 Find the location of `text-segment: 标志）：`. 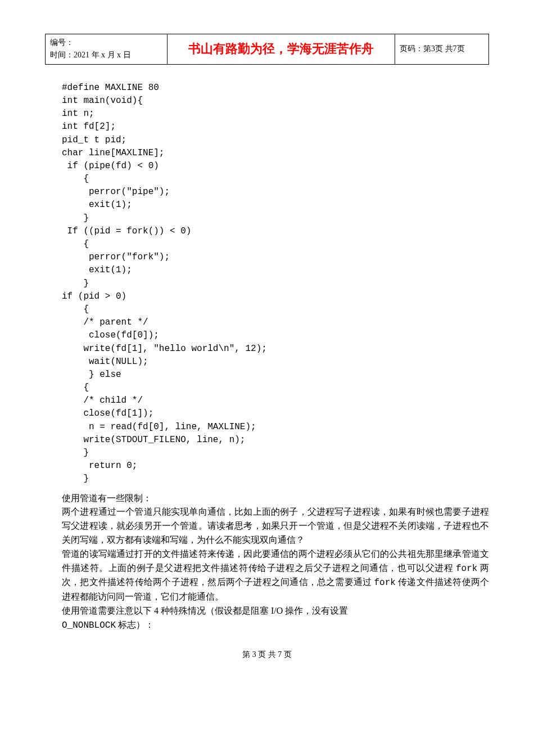

text-segment: 标志）： is located at coordinates (135, 624).